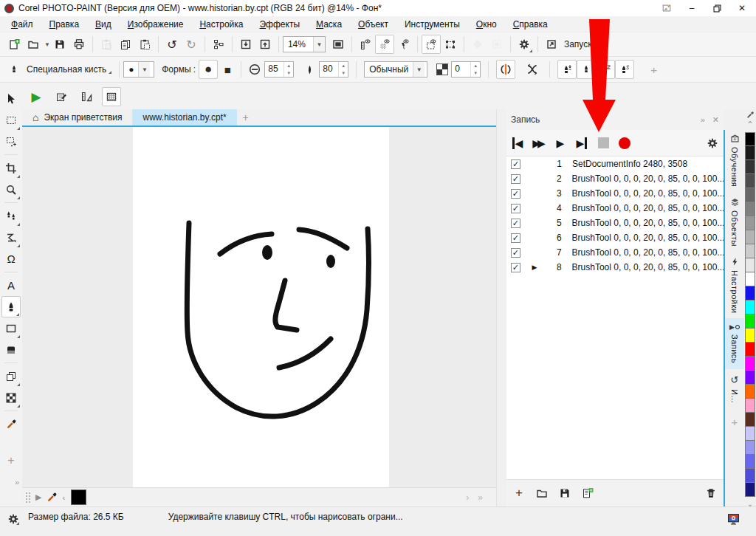 The height and width of the screenshot is (536, 756). What do you see at coordinates (519, 493) in the screenshot?
I see `new-command-button: +` at bounding box center [519, 493].